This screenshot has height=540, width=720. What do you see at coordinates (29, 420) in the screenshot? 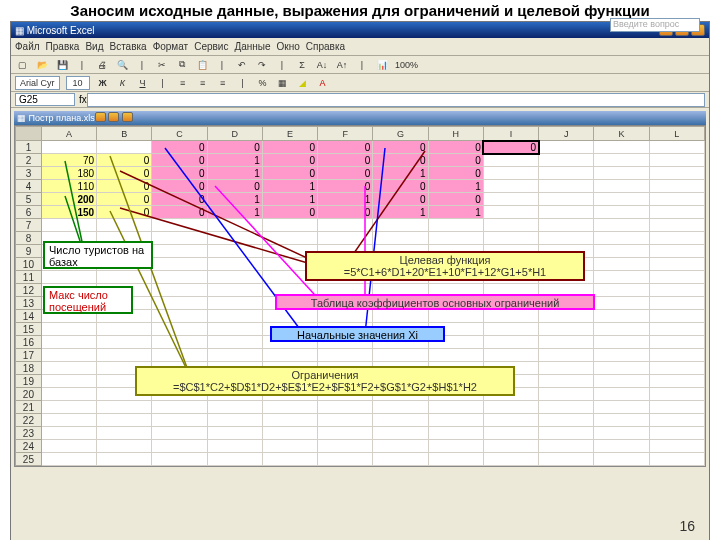
I see `row-header: 22` at bounding box center [29, 420].